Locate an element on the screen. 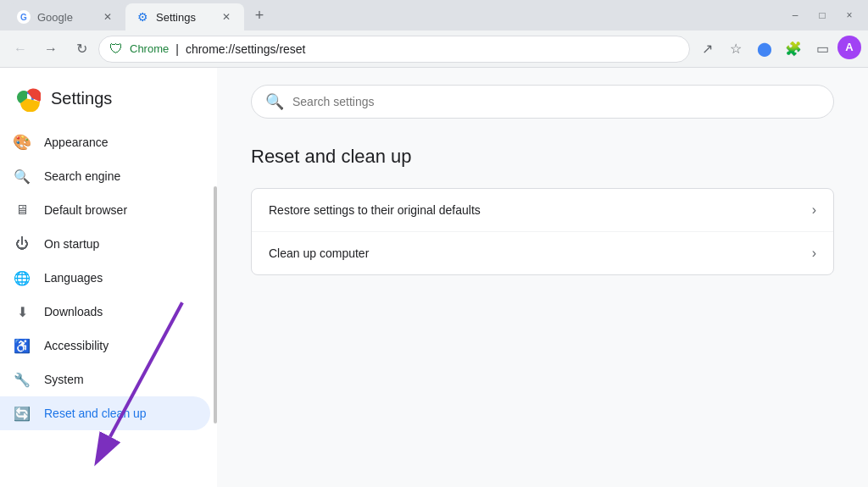 This screenshot has width=868, height=487. tab-settings: ⚙ Settings ✕ is located at coordinates (185, 17).